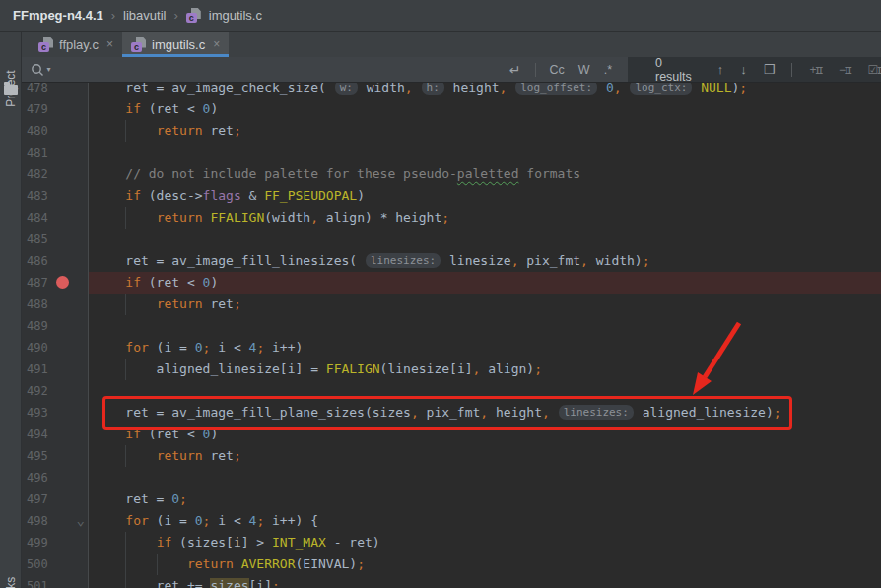 The height and width of the screenshot is (588, 881). What do you see at coordinates (35, 434) in the screenshot?
I see `line-number: 494` at bounding box center [35, 434].